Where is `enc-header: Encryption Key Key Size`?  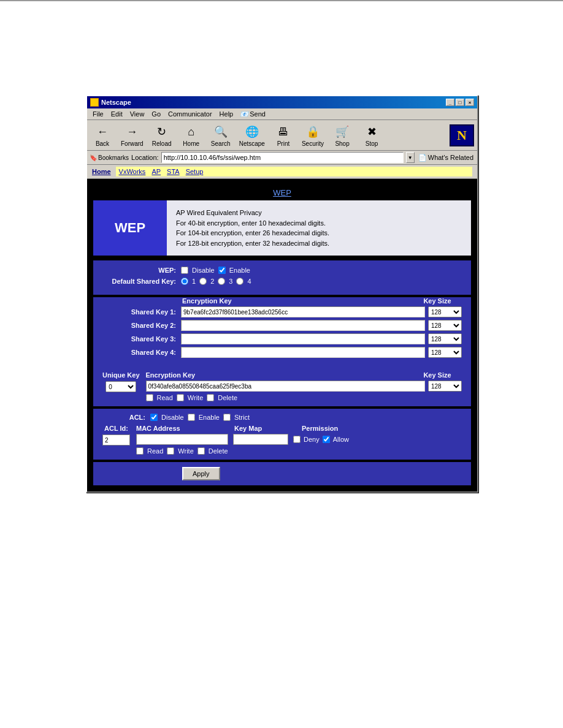 enc-header: Encryption Key Key Size is located at coordinates (282, 301).